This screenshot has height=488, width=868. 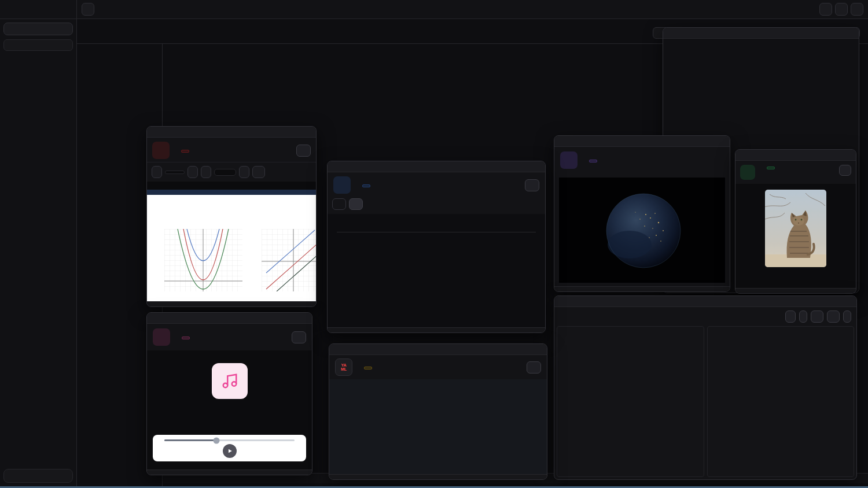 I want to click on up-button, so click(x=196, y=51).